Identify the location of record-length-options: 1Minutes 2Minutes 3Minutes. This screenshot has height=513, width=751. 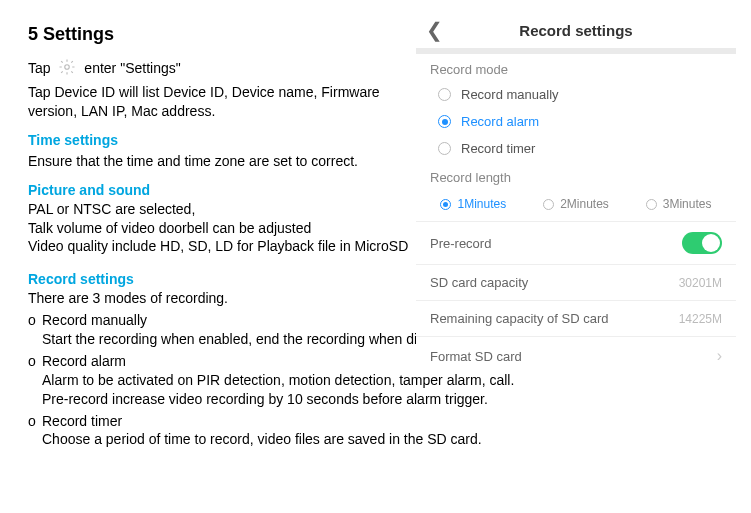
(576, 205).